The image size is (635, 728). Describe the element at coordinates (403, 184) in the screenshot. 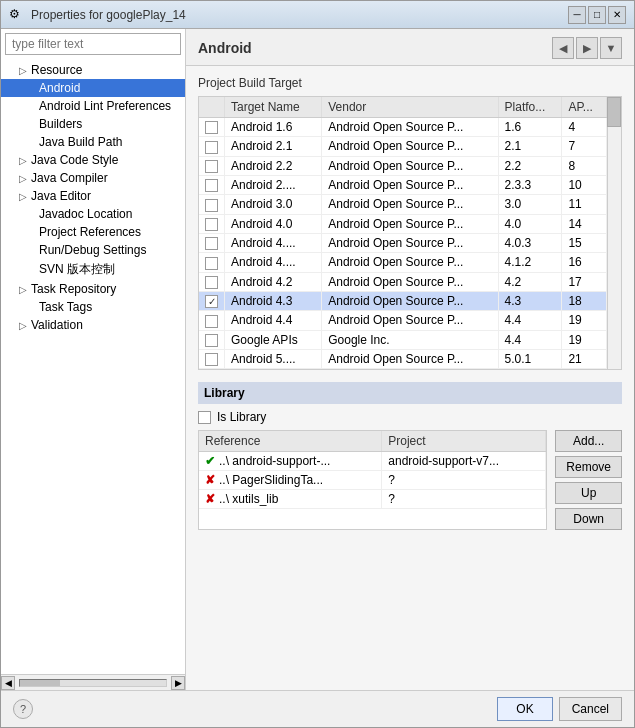

I see `table-row: Android 2.... Android Open Source P... 2…` at that location.